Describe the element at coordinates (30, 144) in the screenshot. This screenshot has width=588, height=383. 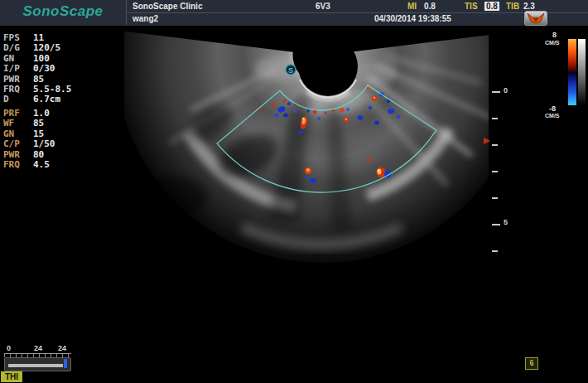
I see `param-row: C/P1/50` at that location.